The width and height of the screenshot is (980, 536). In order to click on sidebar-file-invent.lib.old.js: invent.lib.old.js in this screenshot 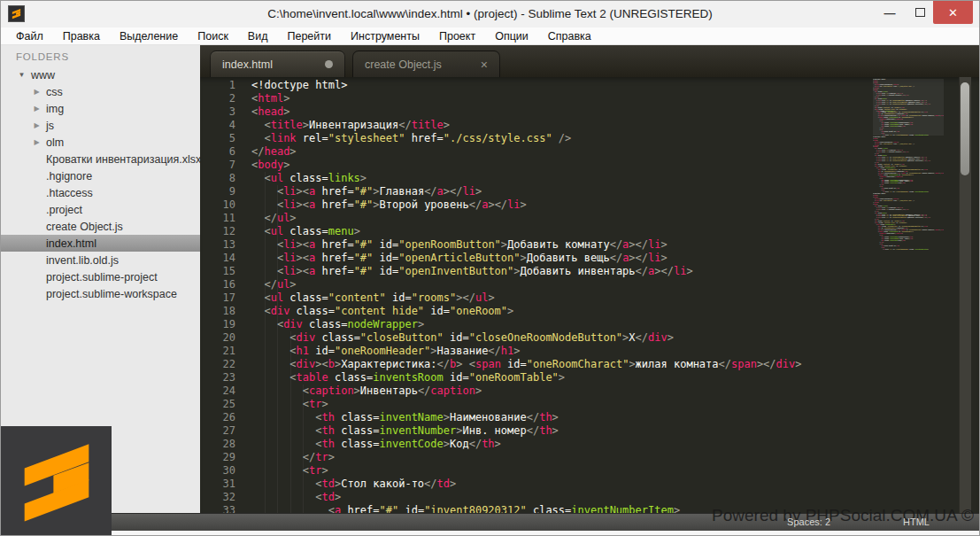, I will do `click(101, 260)`.